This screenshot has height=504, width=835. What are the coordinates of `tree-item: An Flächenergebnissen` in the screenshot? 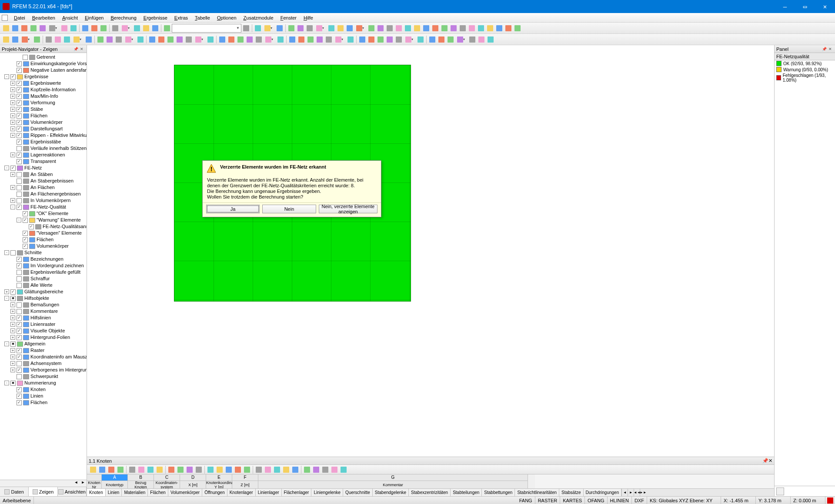 It's located at (43, 194).